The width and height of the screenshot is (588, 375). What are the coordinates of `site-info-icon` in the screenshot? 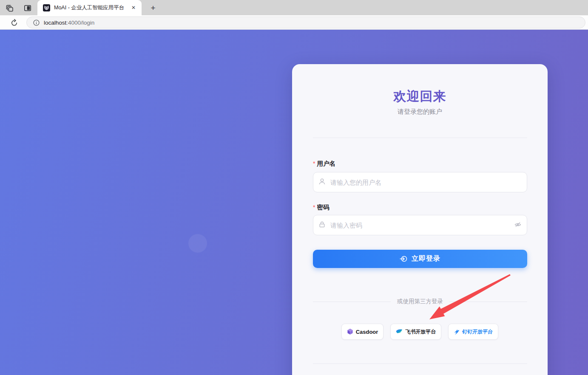 It's located at (36, 23).